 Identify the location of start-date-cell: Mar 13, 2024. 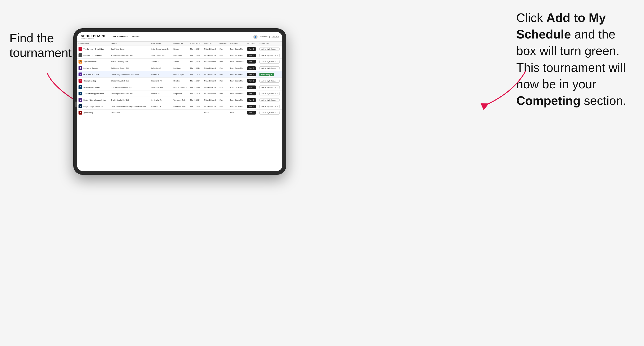
(196, 81).